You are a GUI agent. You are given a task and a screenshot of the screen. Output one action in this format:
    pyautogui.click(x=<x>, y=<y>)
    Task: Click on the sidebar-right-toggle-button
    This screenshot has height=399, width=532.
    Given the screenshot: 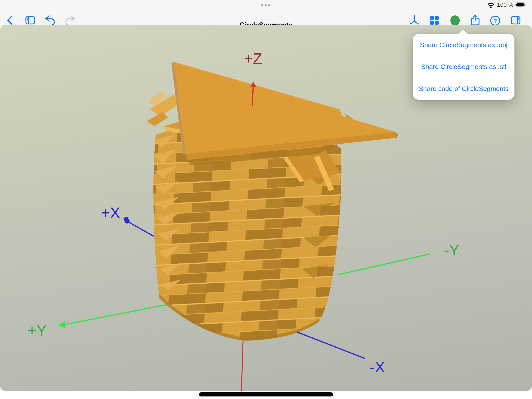 What is the action you would take?
    pyautogui.click(x=516, y=20)
    